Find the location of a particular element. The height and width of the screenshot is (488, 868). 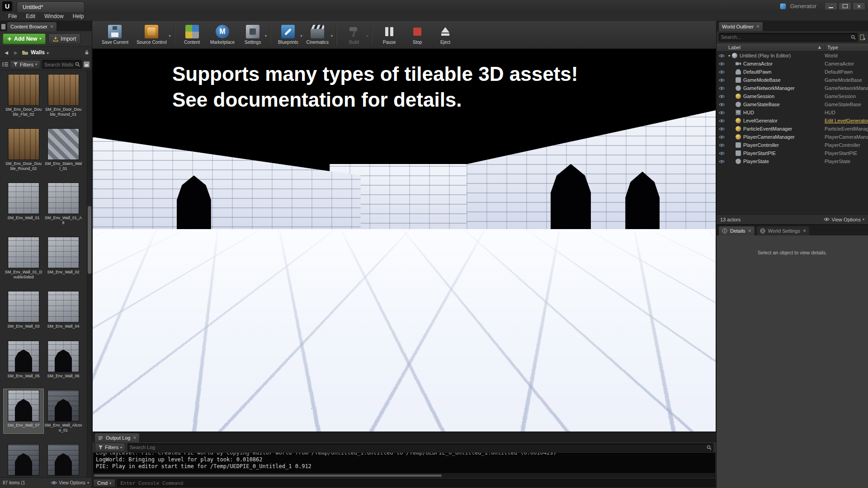

menu-item: Help is located at coordinates (79, 16).